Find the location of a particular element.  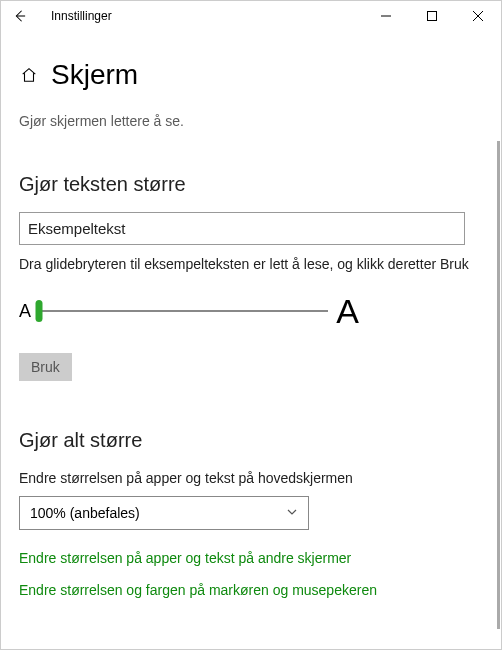

window-title: Innstillinger is located at coordinates (82, 16).